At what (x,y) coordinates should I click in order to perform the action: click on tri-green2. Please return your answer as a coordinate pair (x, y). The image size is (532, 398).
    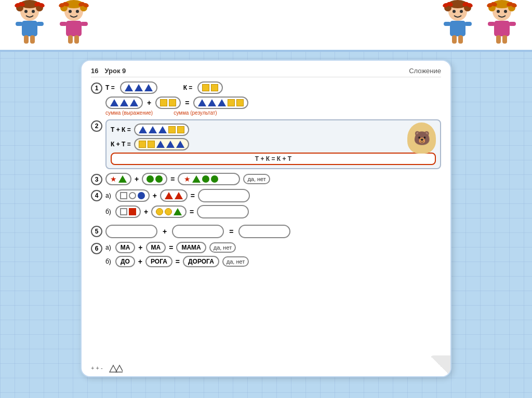
    Looking at the image, I should click on (178, 212).